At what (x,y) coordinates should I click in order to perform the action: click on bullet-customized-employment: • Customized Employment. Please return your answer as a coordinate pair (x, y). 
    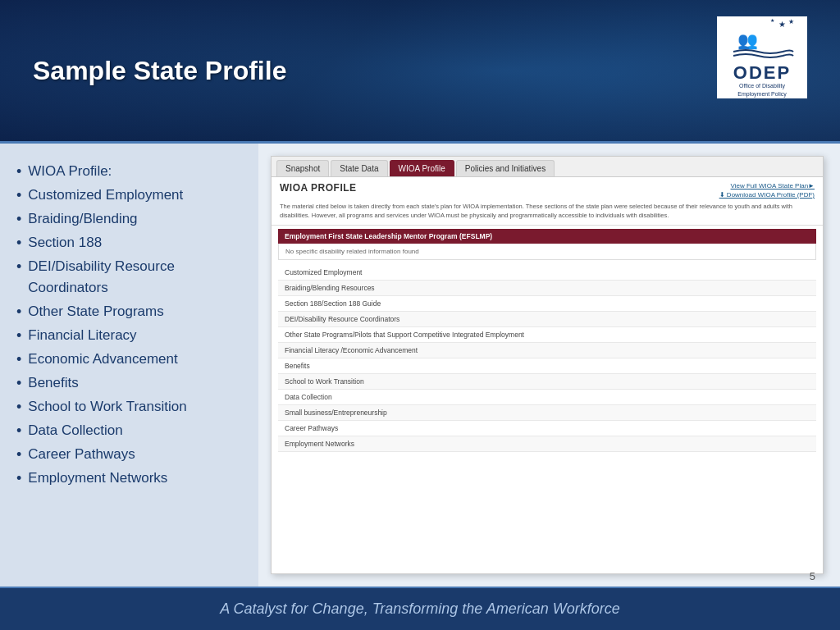
    Looking at the image, I should click on (131, 195).